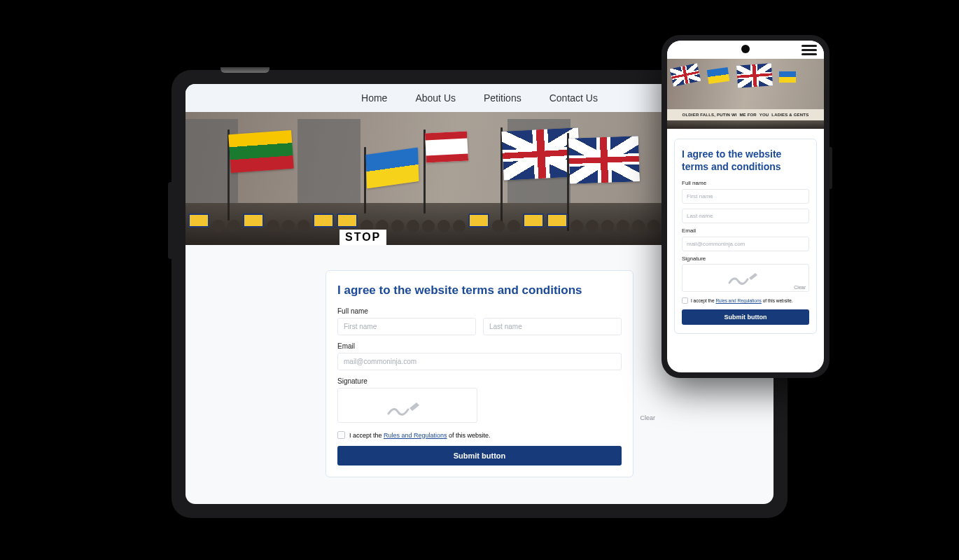 The image size is (959, 560). What do you see at coordinates (407, 405) in the screenshot?
I see `signature-pad` at bounding box center [407, 405].